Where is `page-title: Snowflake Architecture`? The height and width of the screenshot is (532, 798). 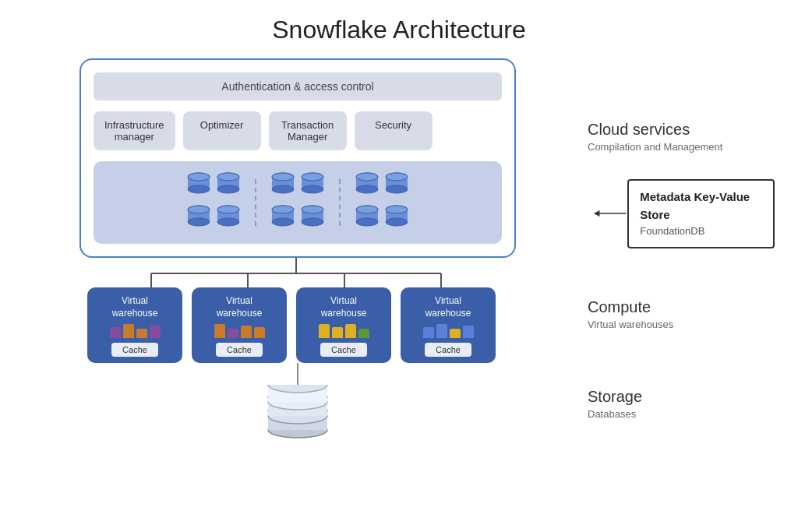 page-title: Snowflake Architecture is located at coordinates (399, 30).